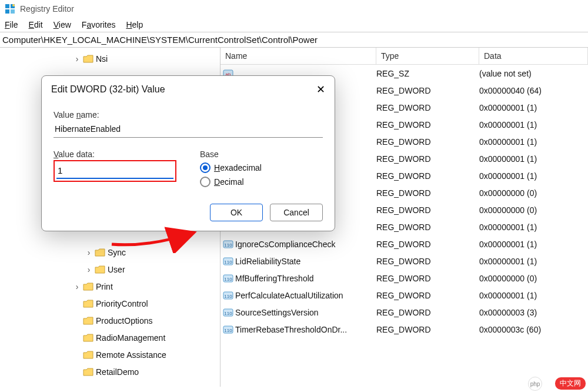  I want to click on list-row: 110PerfCalculateActualUtilizationREG_DWO…, so click(405, 295).